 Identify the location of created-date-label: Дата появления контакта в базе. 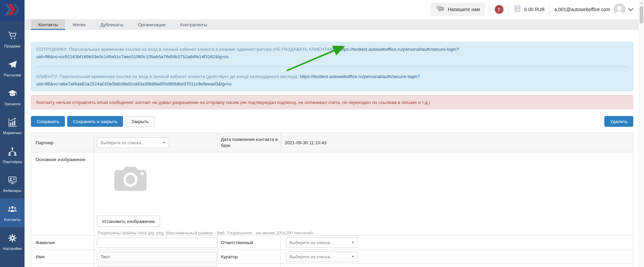
(249, 143).